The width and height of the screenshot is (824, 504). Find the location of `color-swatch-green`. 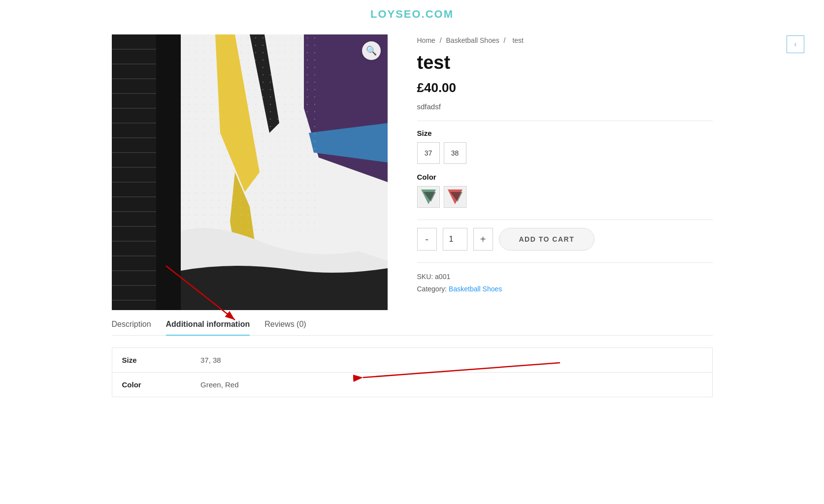

color-swatch-green is located at coordinates (428, 197).